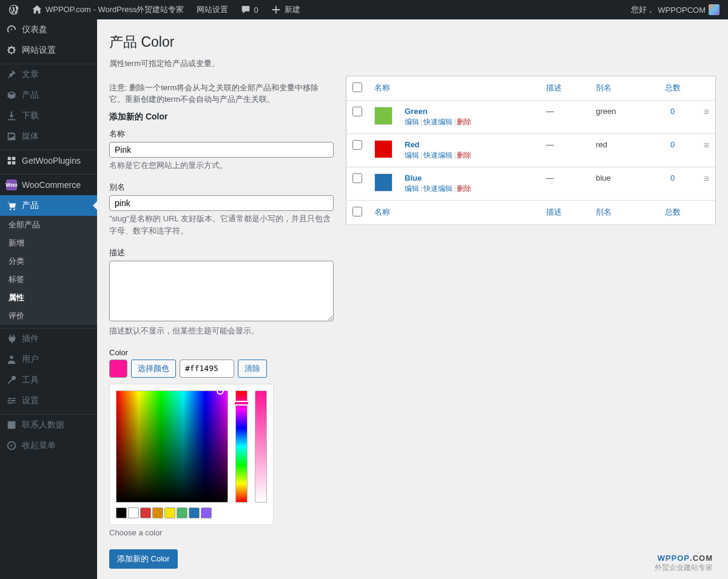 This screenshot has width=728, height=579. Describe the element at coordinates (684, 563) in the screenshot. I see `watermark: WPPOP.COM 外贸企业建站专家` at that location.